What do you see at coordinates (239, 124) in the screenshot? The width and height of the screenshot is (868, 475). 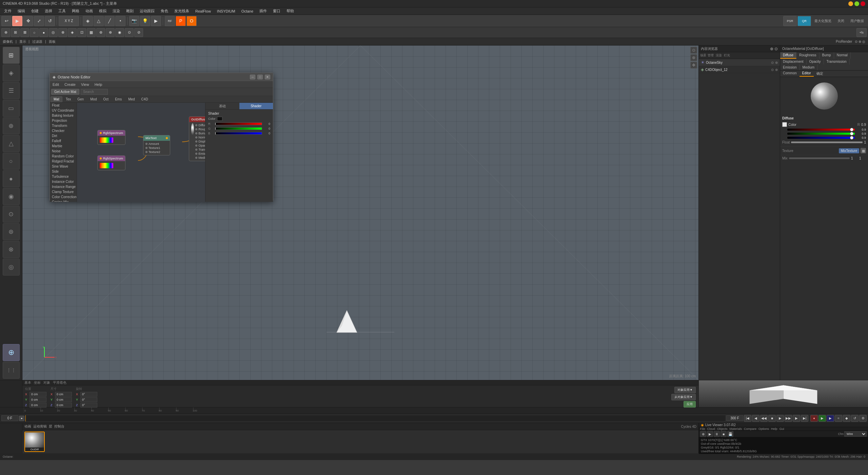 I see `ne-r-slider` at bounding box center [239, 124].